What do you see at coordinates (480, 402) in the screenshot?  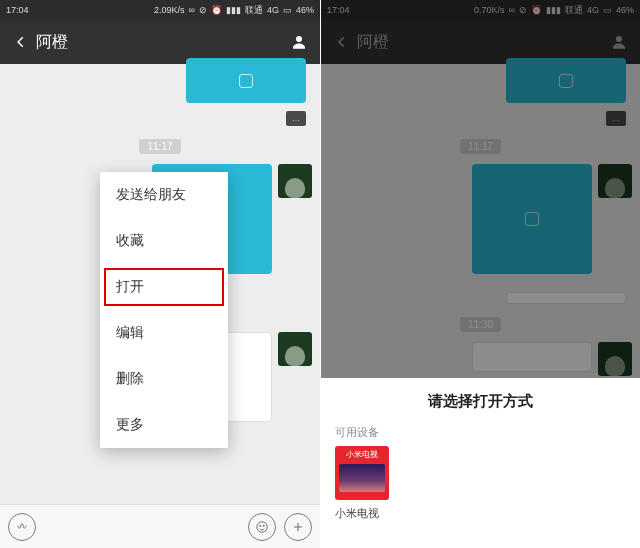 I see `sheet-title: 请选择打开方式` at bounding box center [480, 402].